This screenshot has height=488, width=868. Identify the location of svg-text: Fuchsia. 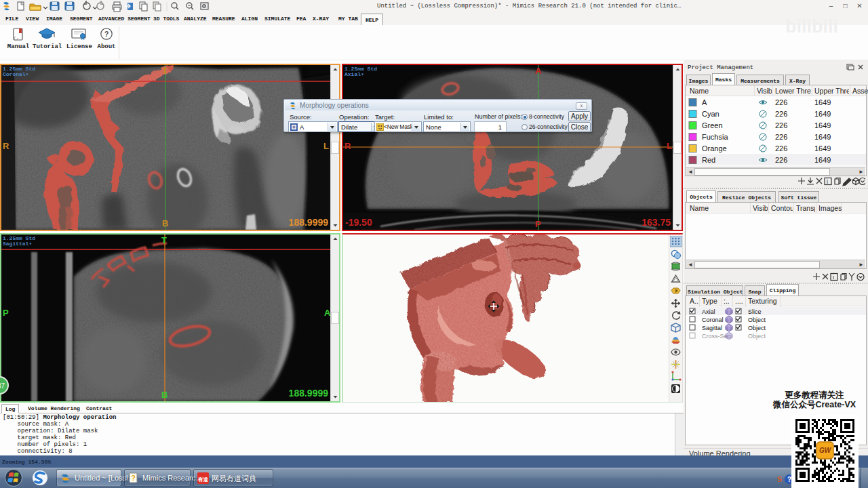
(715, 137).